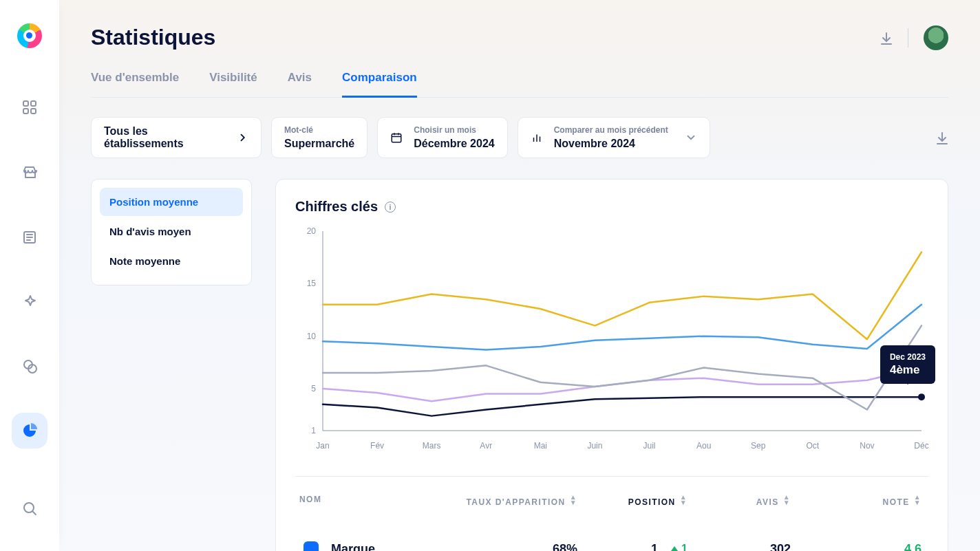 The height and width of the screenshot is (551, 980). I want to click on th-nom: NOM, so click(371, 501).